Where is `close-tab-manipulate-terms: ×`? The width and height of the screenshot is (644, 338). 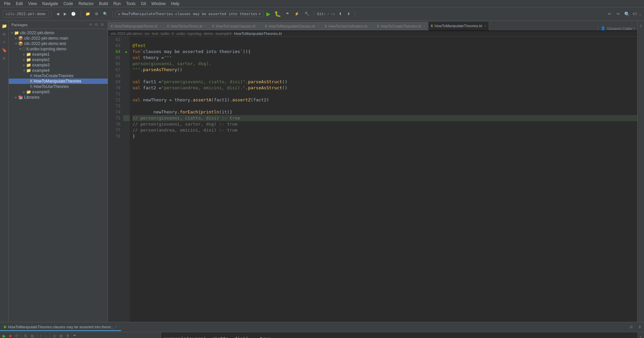
close-tab-manipulate-terms: × is located at coordinates (161, 26).